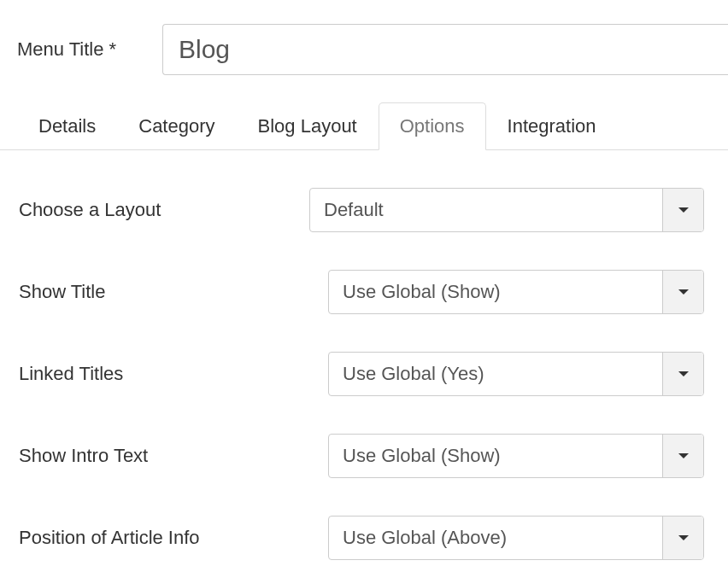  Describe the element at coordinates (496, 456) in the screenshot. I see `select-value-show-intro-text: Use Global (Show)` at that location.